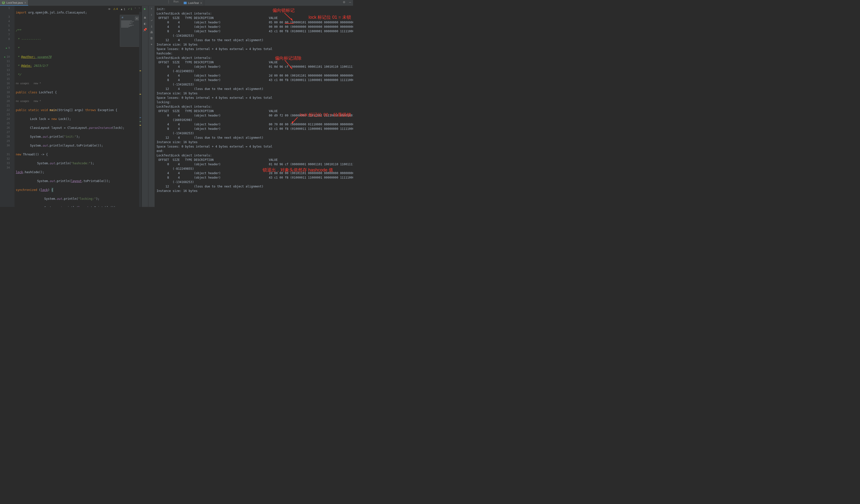 Image resolution: width=860 pixels, height=504 pixels. What do you see at coordinates (254, 106) in the screenshot?
I see `console-output: init:LockTest$Lock object internals: OFF…` at bounding box center [254, 106].